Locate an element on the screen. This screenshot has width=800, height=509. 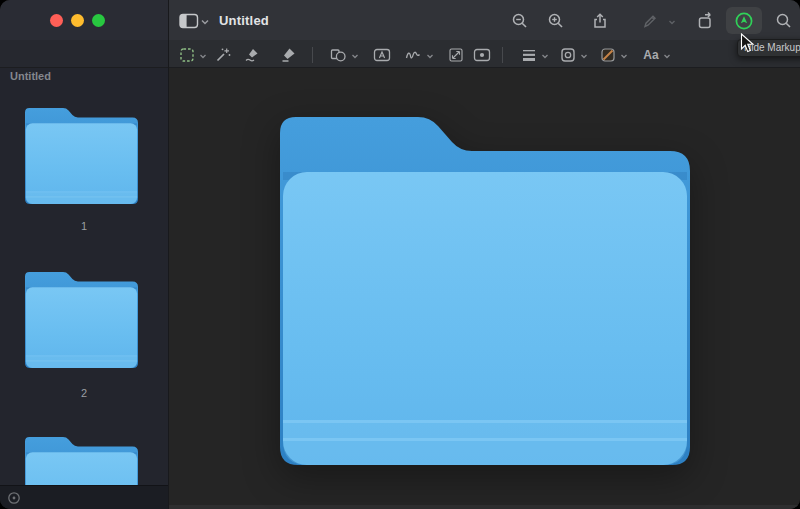
border-color-button is located at coordinates (568, 56).